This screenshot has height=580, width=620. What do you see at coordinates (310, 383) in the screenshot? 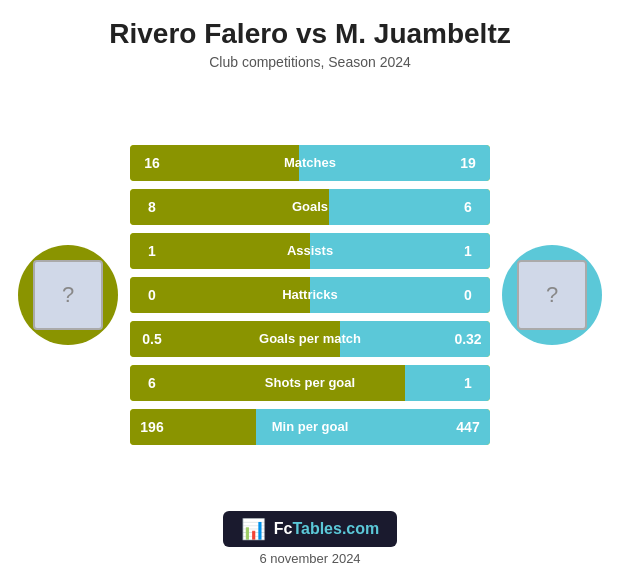
I see `stat-bar-area: Shots per goal` at bounding box center [310, 383].